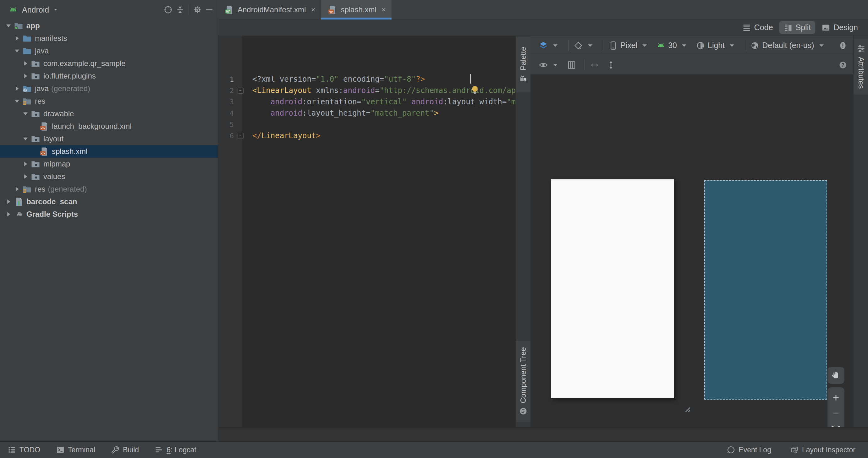  Describe the element at coordinates (571, 65) in the screenshot. I see `grid-mode-button` at that location.